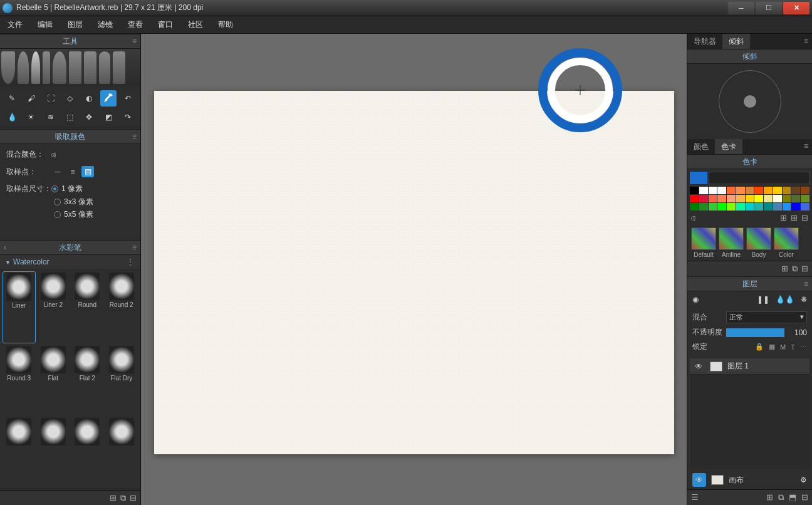 The height and width of the screenshot is (505, 812). What do you see at coordinates (128, 117) in the screenshot?
I see `redo-icon: ↷` at bounding box center [128, 117].